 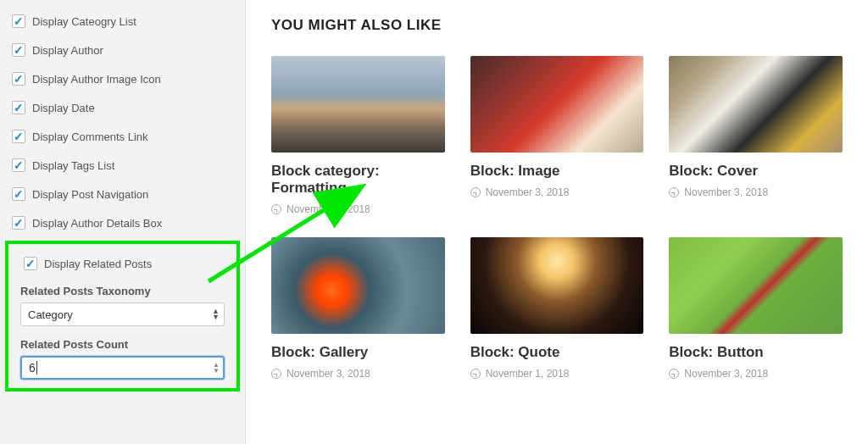 What do you see at coordinates (122, 264) in the screenshot?
I see `option-display-related-posts: Display Related Posts` at bounding box center [122, 264].